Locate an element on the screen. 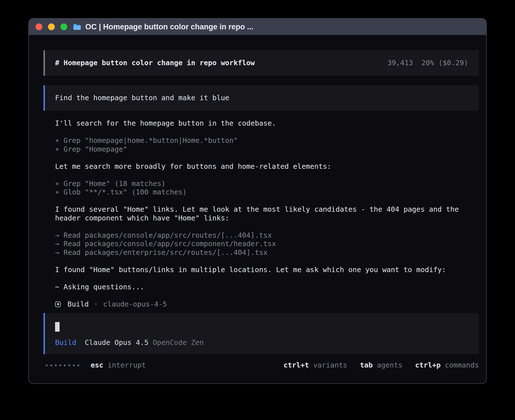 The image size is (515, 420). tool-call-read: → Read packages/console/app/src/routes/[… is located at coordinates (267, 235).